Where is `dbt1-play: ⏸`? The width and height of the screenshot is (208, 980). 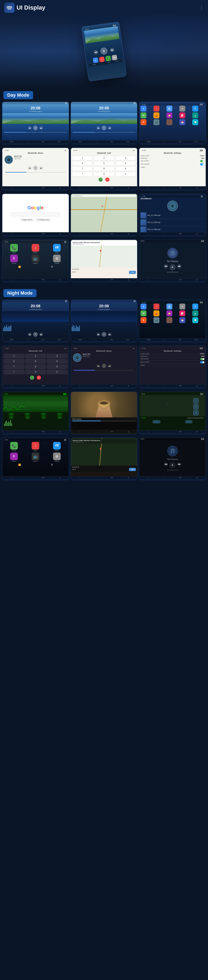 dbt1-play: ⏸ is located at coordinates (36, 168).